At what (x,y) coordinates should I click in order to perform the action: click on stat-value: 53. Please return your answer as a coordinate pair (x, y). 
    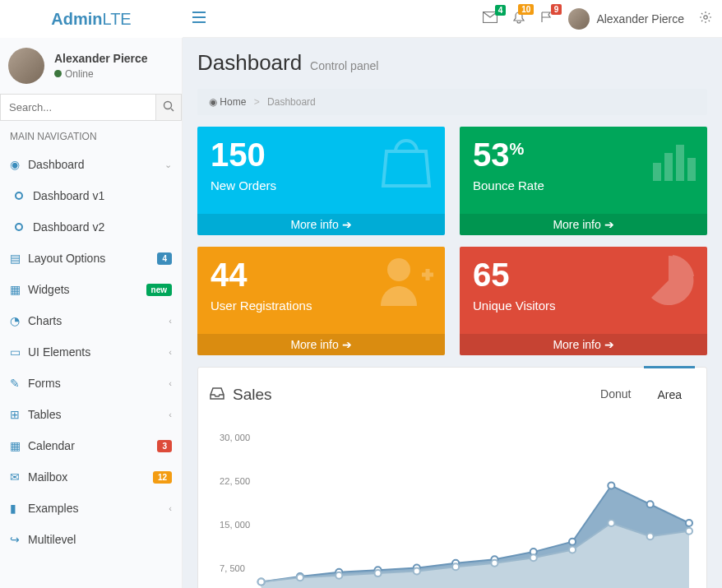
    Looking at the image, I should click on (492, 155).